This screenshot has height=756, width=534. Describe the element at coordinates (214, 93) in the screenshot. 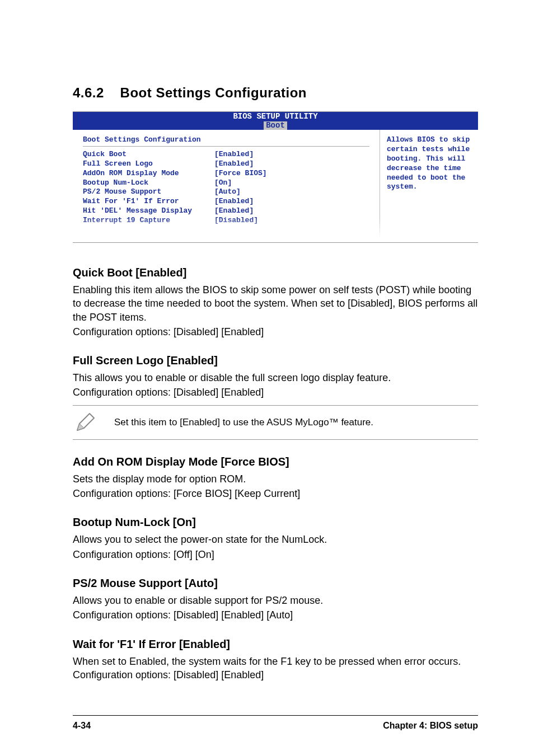

I see `section-title: Boot Settings Configuration` at that location.